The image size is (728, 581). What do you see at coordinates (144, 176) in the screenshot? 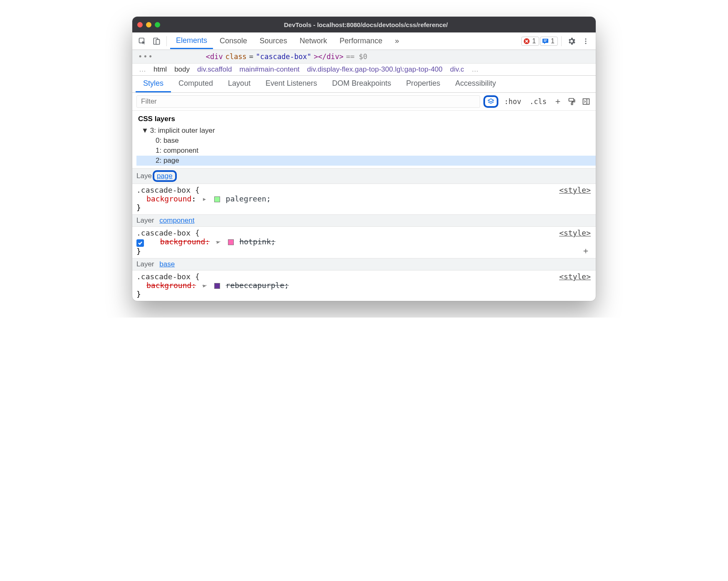
I see `layer-prefix: Laye` at bounding box center [144, 176].